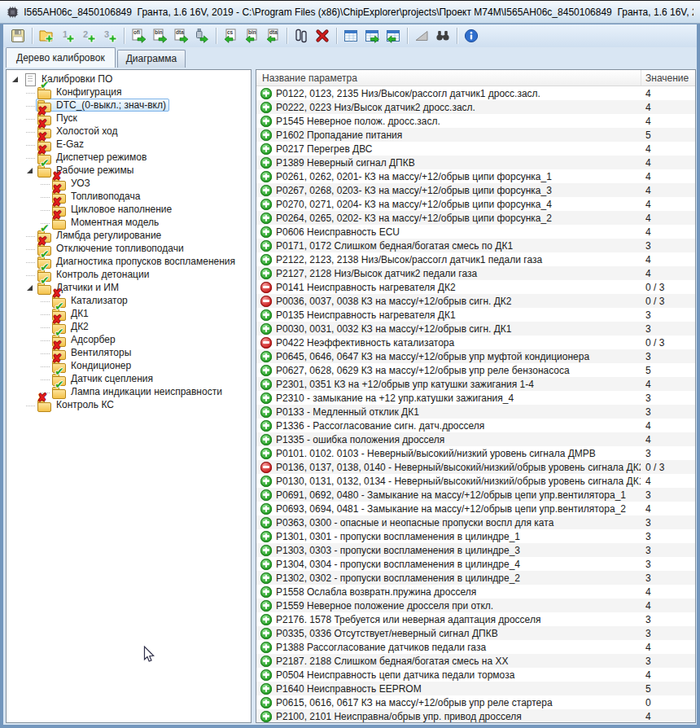 Image resolution: width=700 pixels, height=728 pixels. Describe the element at coordinates (475, 523) in the screenshot. I see `table-row: P0363, 0300 - опасные и неопасные пропус…` at that location.